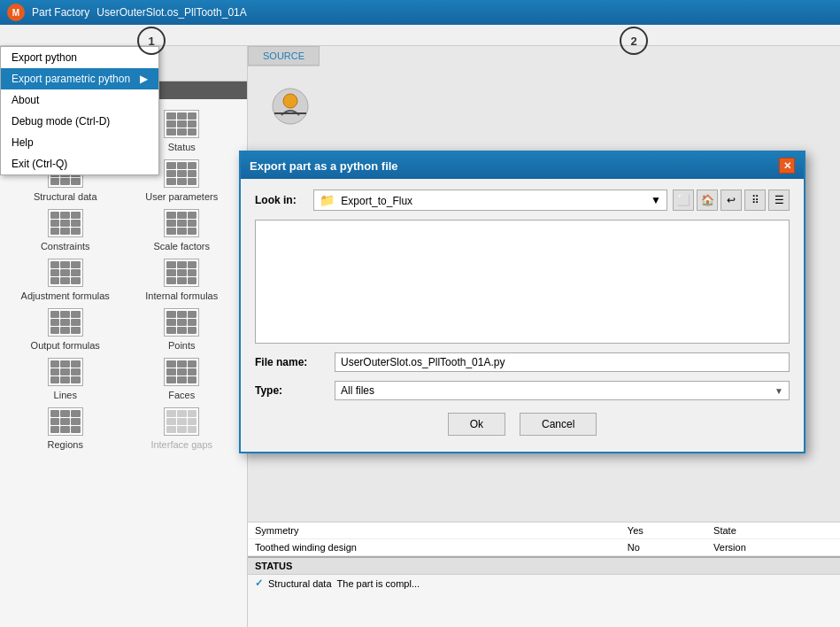  What do you see at coordinates (66, 246) in the screenshot?
I see `constraints-label: Constraints` at bounding box center [66, 246].